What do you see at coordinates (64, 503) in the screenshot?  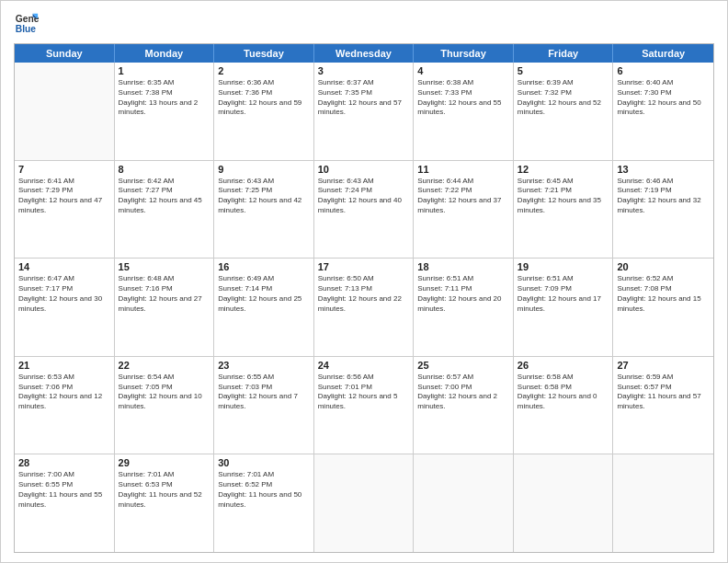 I see `calendar-cell: 28Sunrise: 7:00 AMSunset: 6:55 PMDayligh…` at bounding box center [64, 503].